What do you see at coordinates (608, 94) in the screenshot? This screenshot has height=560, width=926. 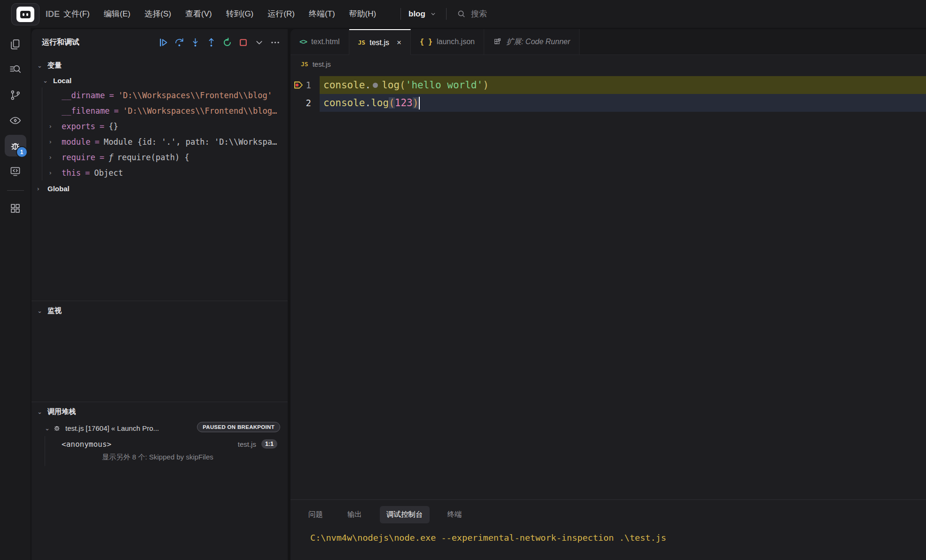 I see `code-area: 1console.log('hello world')2console.log(…` at bounding box center [608, 94].